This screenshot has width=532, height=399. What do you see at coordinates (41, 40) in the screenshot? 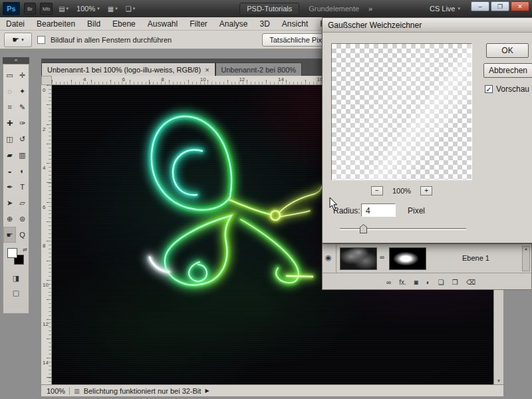
I see `scroll-all-windows-checkbox` at bounding box center [41, 40].